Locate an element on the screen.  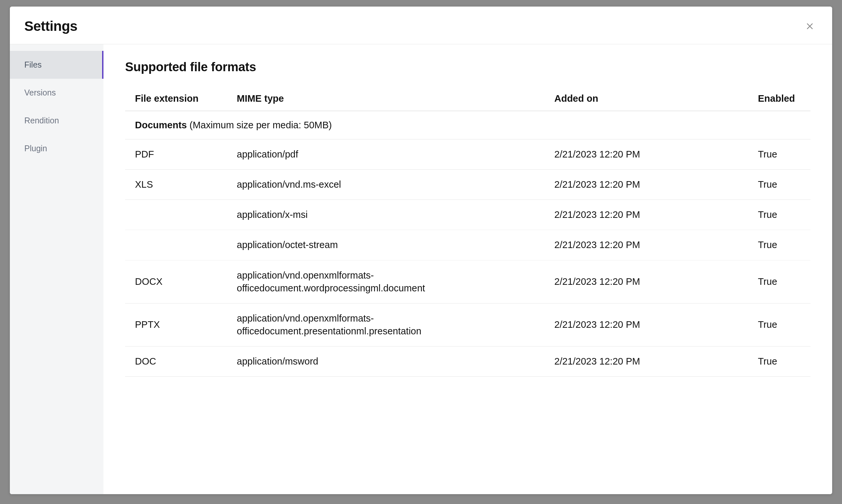
close-button is located at coordinates (810, 26).